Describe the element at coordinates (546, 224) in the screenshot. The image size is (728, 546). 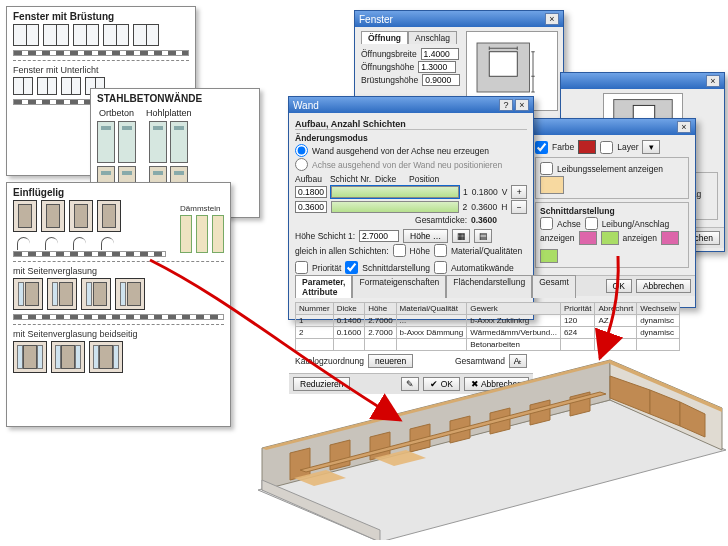
I see `chk-achse` at that location.